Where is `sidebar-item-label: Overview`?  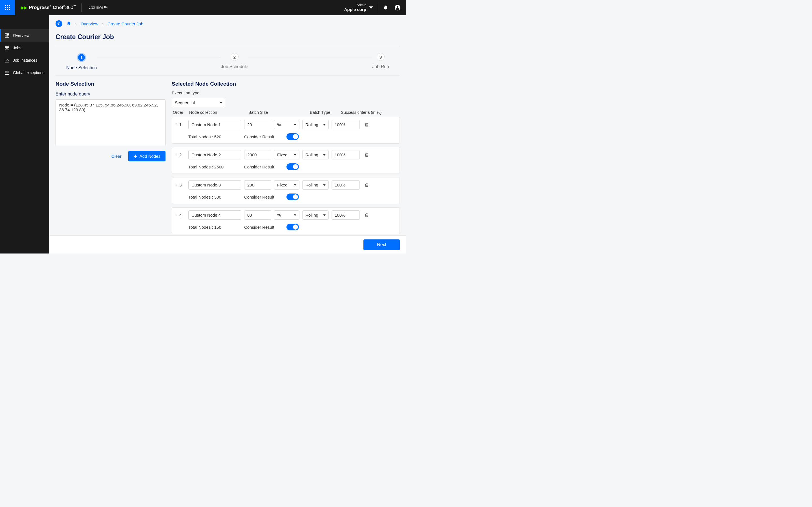
sidebar-item-label: Overview is located at coordinates (21, 36).